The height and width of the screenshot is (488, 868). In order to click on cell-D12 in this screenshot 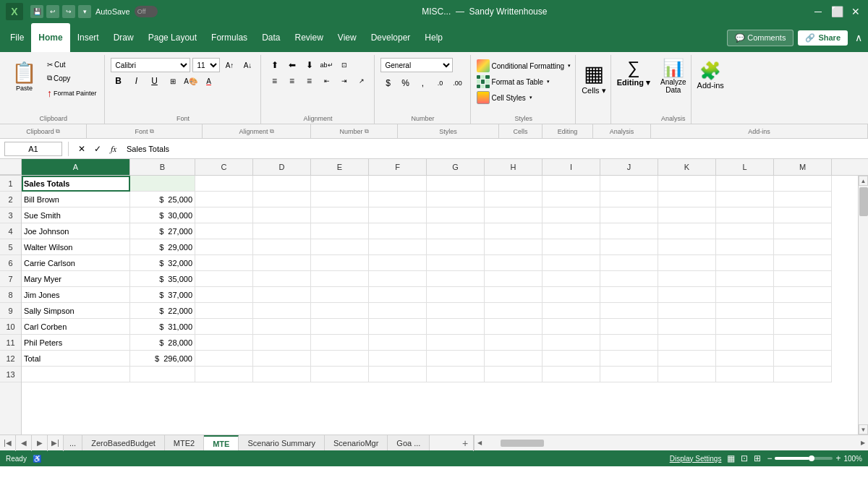, I will do `click(282, 359)`.